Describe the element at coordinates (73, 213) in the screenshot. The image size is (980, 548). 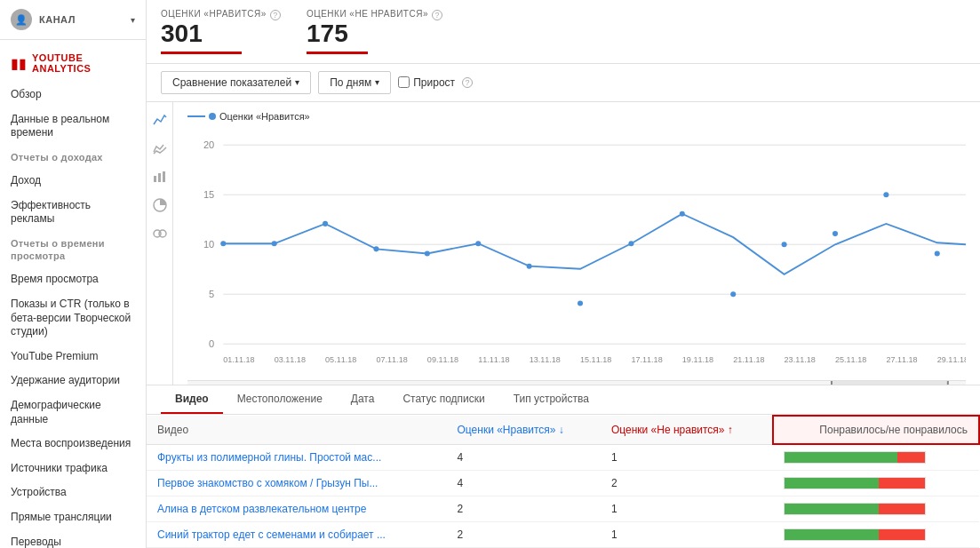
I see `sidebar-item-ad-effectiveness: Эффективность рекламы` at that location.